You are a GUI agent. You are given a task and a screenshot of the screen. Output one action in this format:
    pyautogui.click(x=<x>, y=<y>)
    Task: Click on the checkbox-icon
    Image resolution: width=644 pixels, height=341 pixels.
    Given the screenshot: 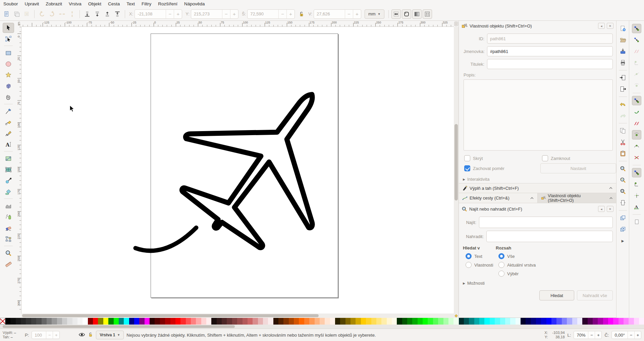 What is the action you would take?
    pyautogui.click(x=545, y=158)
    